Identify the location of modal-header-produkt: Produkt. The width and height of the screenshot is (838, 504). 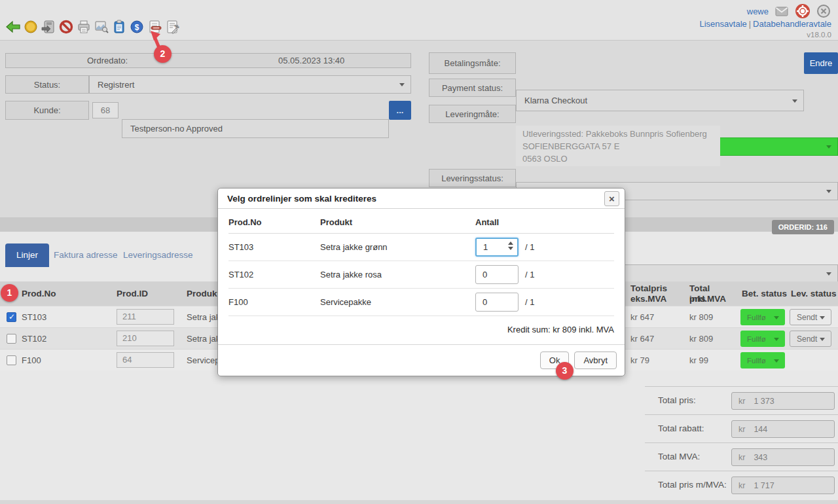
(398, 223).